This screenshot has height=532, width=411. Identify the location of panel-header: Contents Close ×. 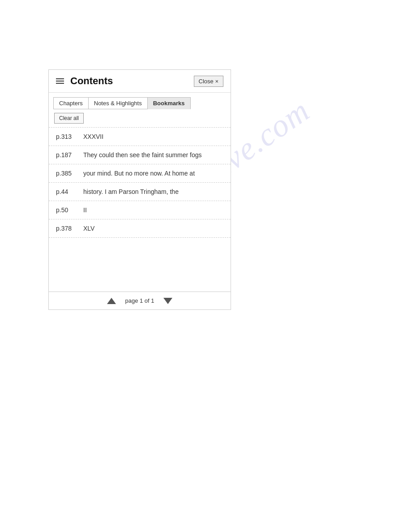
(140, 82).